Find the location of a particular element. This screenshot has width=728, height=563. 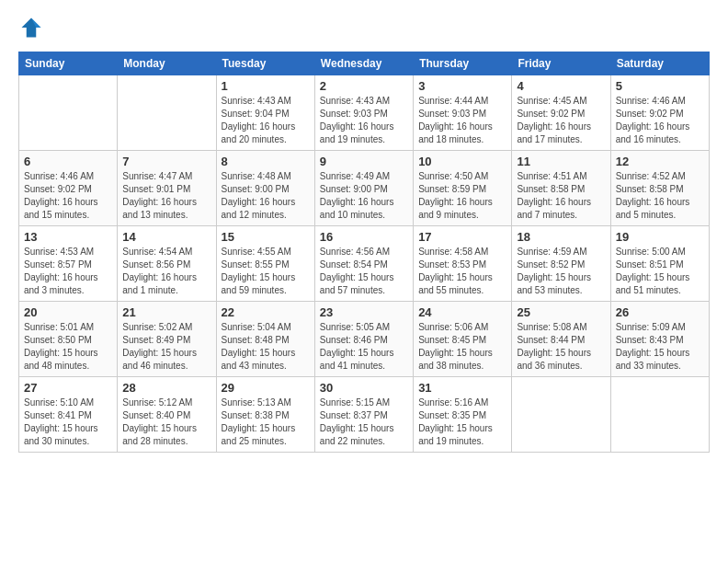

calendar-cell: 1Sunrise: 4:43 AMSunset: 9:04 PMDaylight… is located at coordinates (265, 113).